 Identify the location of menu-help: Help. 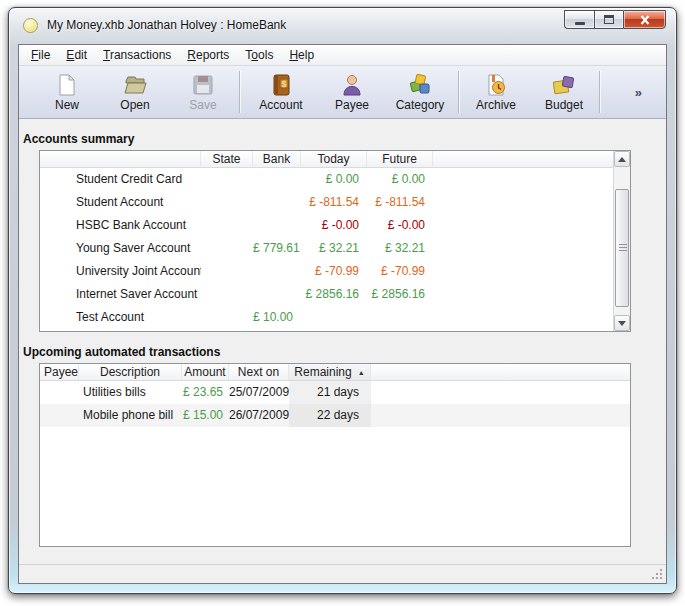
(302, 55).